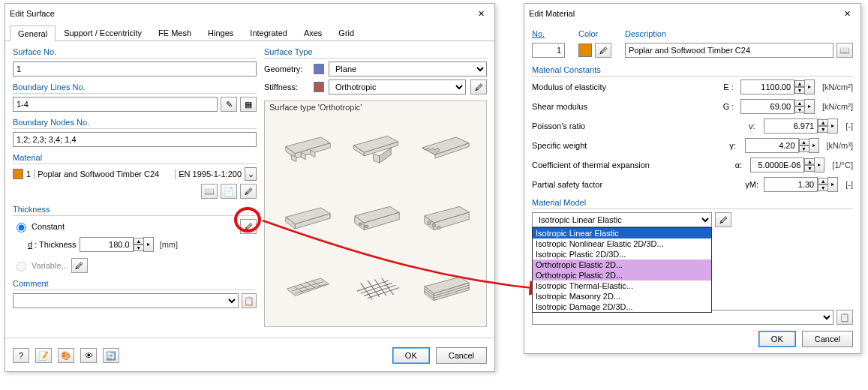  Describe the element at coordinates (622, 265) in the screenshot. I see `model-option: Orthotropic Elastic 2D...` at that location.